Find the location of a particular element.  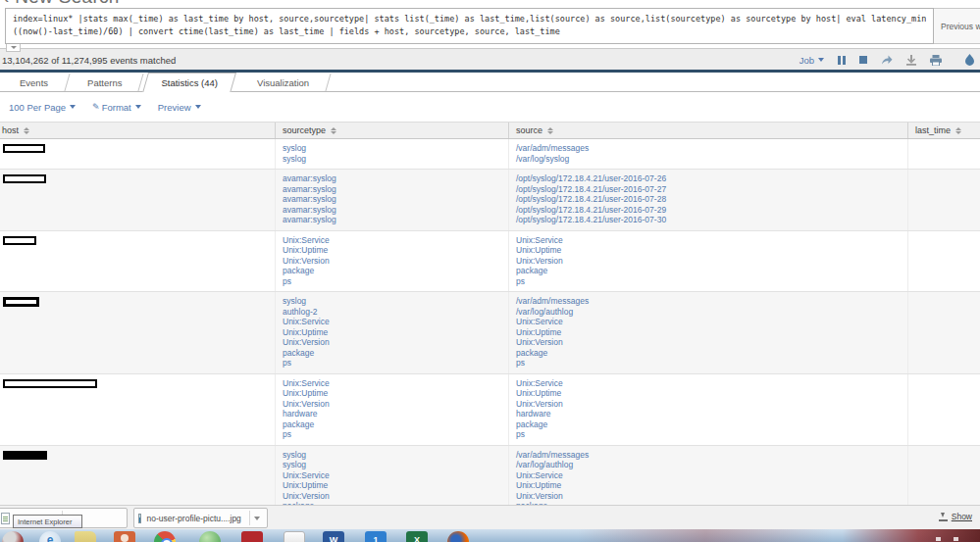

source-value-link: /opt/syslog/172.18.4.21/user-2016-07-28 is located at coordinates (708, 200).